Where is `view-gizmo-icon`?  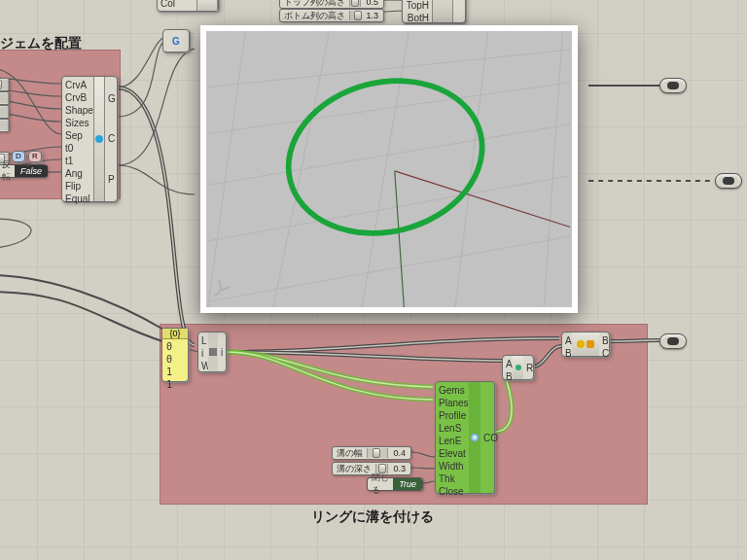 view-gizmo-icon is located at coordinates (223, 288).